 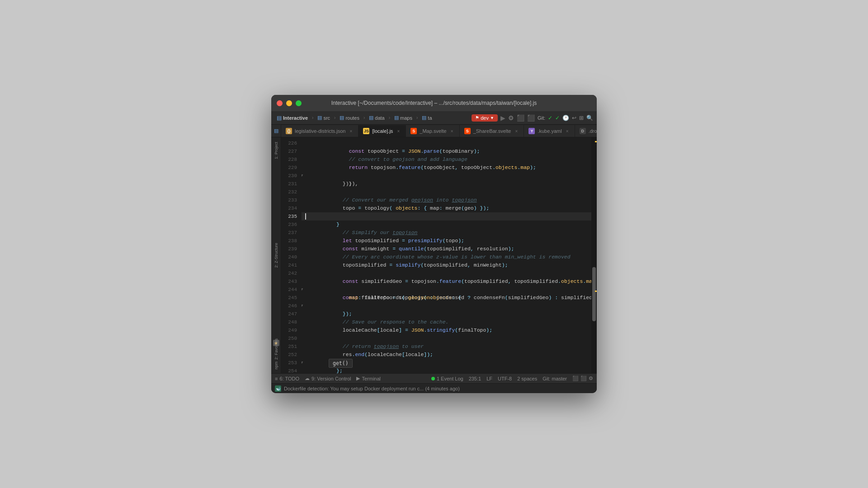 I want to click on tab-drone: D .drone.y ×, so click(x=586, y=131).